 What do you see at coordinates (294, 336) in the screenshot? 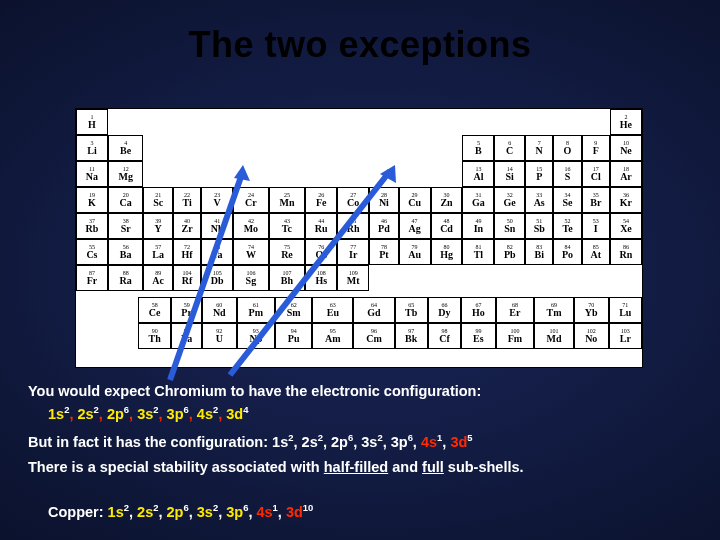
I see `element-Pu: 94Pu` at bounding box center [294, 336].